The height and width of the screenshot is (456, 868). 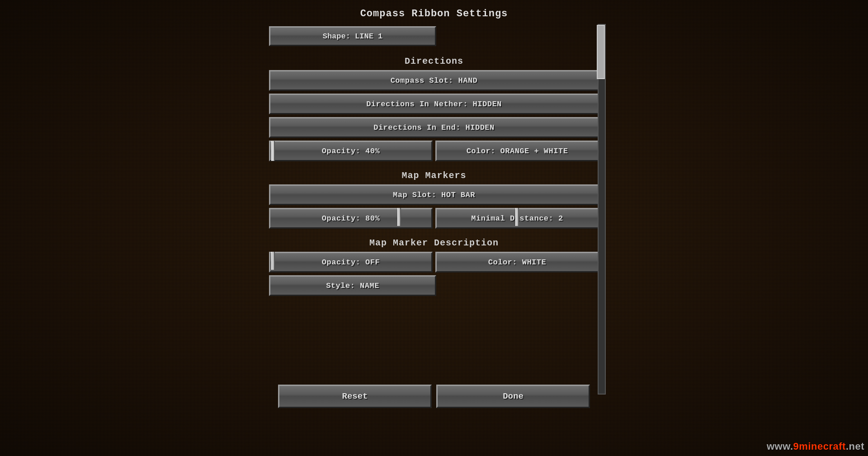 I want to click on directions-opacity-color-row: Opacity: 40% Color: ORANGE + WHITE, so click(x=434, y=151).